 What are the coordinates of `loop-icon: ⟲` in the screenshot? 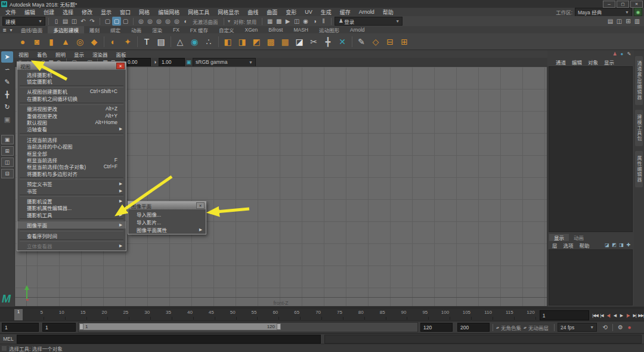 It's located at (605, 327).